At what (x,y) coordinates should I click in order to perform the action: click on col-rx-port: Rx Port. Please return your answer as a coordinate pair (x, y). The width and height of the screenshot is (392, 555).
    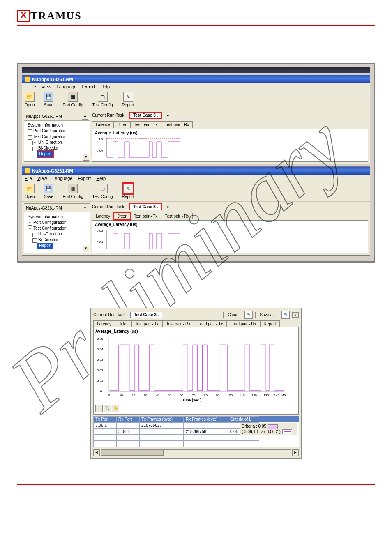
    Looking at the image, I should click on (128, 419).